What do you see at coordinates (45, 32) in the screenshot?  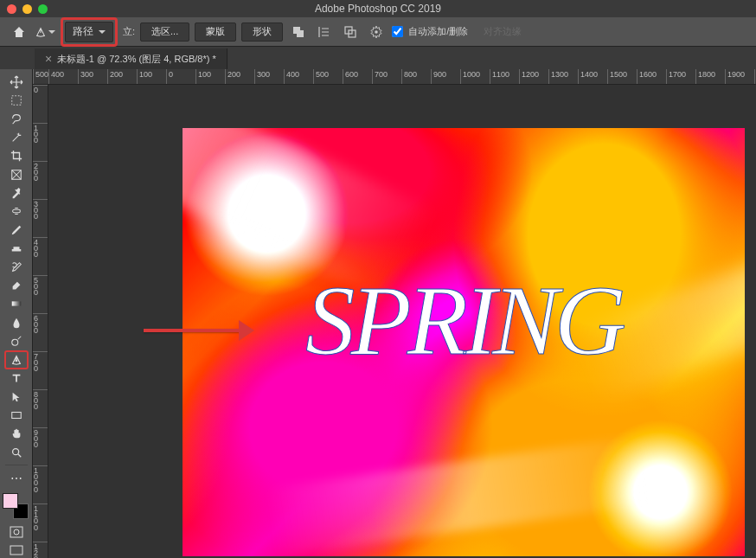 I see `active-tool-icon` at bounding box center [45, 32].